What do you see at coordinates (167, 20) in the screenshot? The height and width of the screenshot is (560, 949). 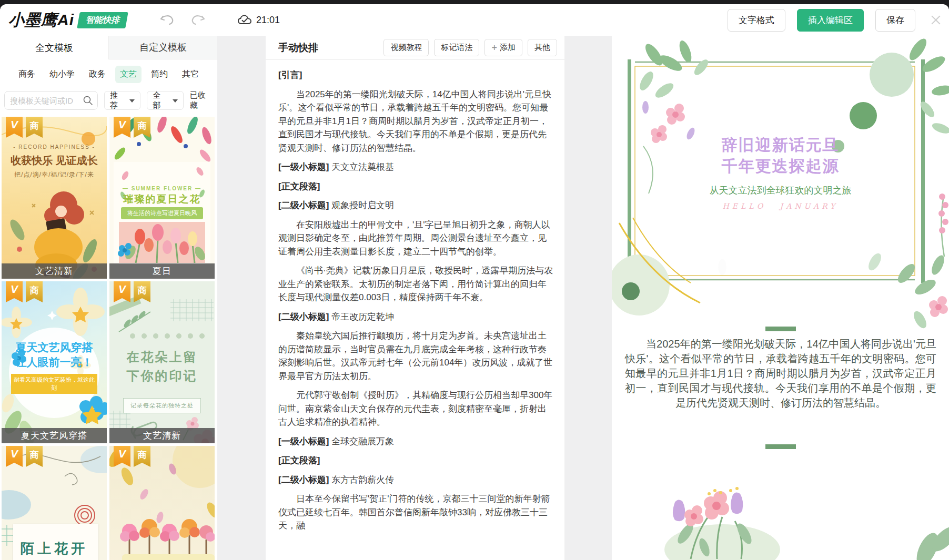 I see `undo-icon` at bounding box center [167, 20].